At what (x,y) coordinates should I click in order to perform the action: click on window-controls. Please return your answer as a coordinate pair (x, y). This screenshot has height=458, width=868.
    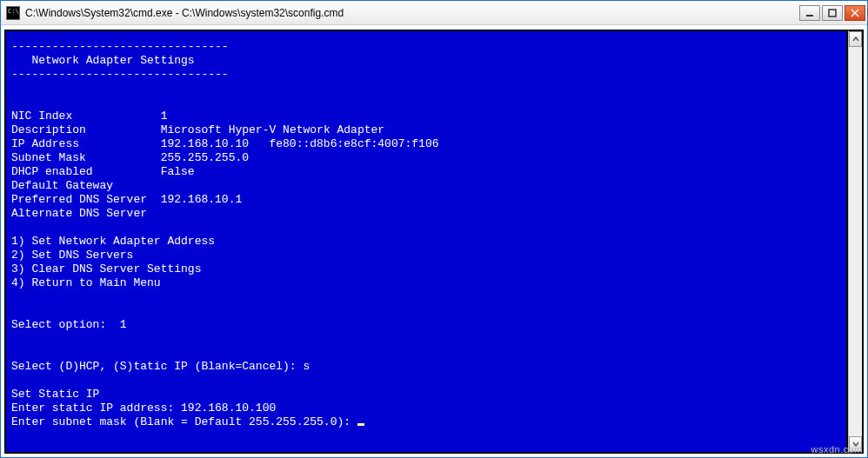
    Looking at the image, I should click on (832, 13).